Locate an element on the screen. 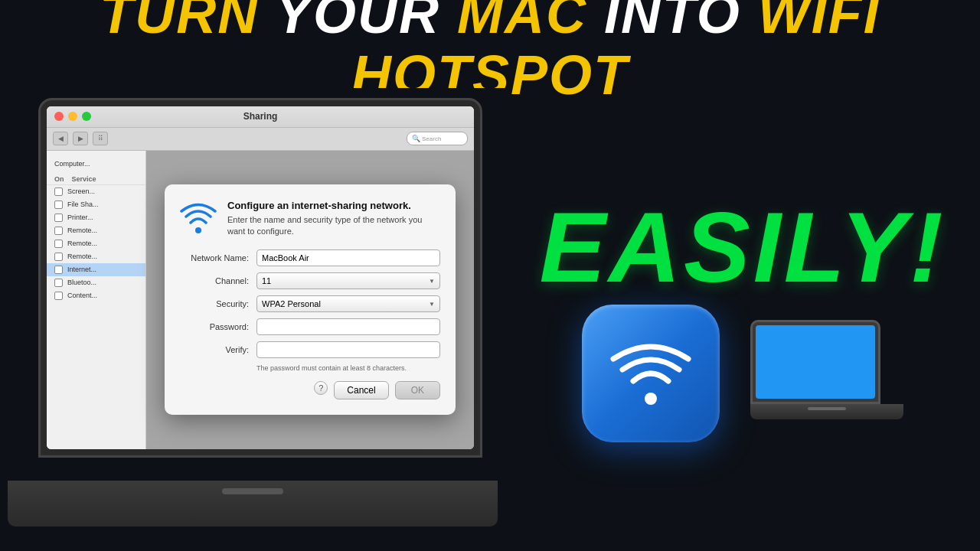  service-item-content: Content... is located at coordinates (96, 295).